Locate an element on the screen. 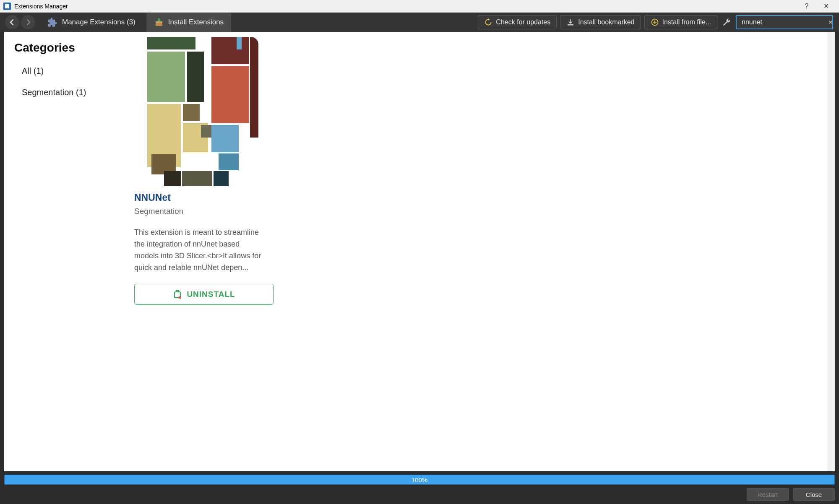 The height and width of the screenshot is (504, 839). uninstall-label: UNINSTALL is located at coordinates (211, 294).